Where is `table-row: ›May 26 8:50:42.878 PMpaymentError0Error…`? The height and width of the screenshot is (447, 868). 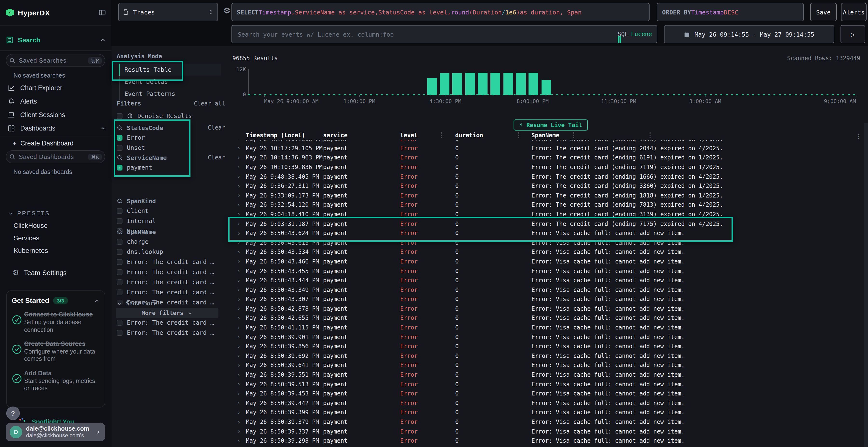
table-row: ›May 26 8:50:42.878 PMpaymentError0Error… is located at coordinates (546, 309).